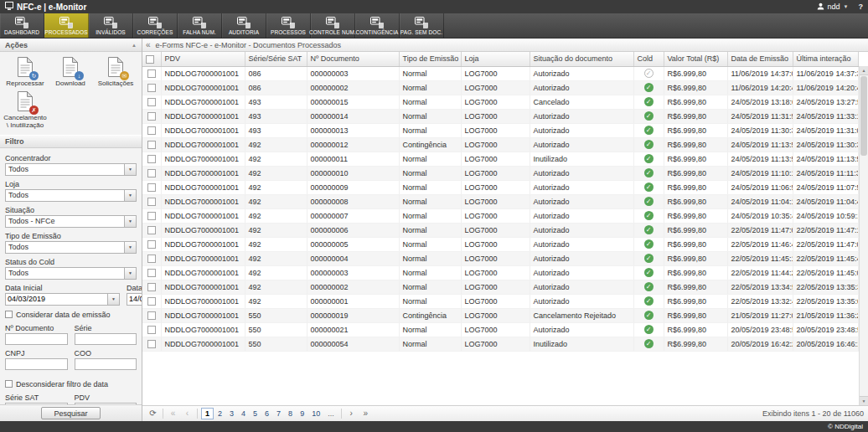 The image size is (868, 432). What do you see at coordinates (22, 25) in the screenshot?
I see `tab-dashboard: DASHBOARD` at bounding box center [22, 25].